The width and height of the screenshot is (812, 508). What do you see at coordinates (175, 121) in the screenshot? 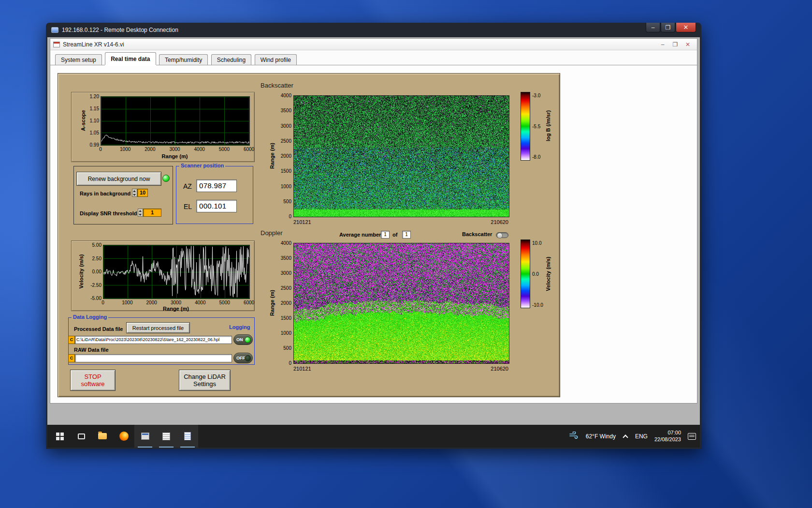
I see `ascope-plot` at bounding box center [175, 121].